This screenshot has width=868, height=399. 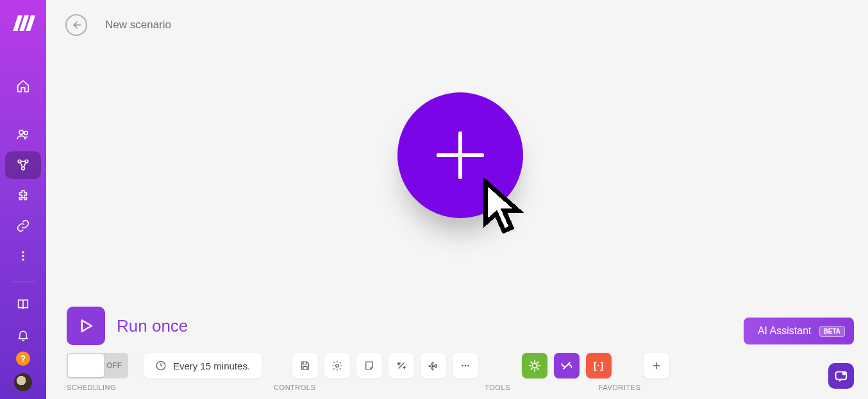 I want to click on notes-button, so click(x=369, y=366).